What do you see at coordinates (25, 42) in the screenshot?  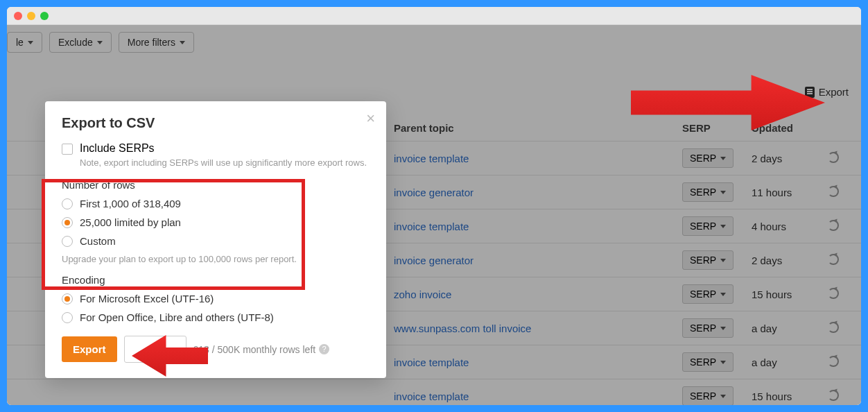 I see `filter-partial-button: le` at bounding box center [25, 42].